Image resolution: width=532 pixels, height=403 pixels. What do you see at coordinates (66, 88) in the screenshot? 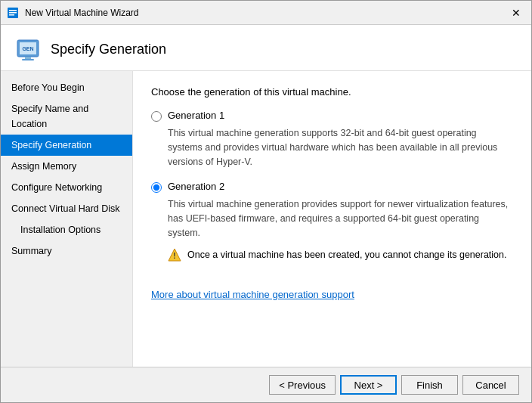
I see `sidebar-item-before-you-begin: Before You Begin` at bounding box center [66, 88].